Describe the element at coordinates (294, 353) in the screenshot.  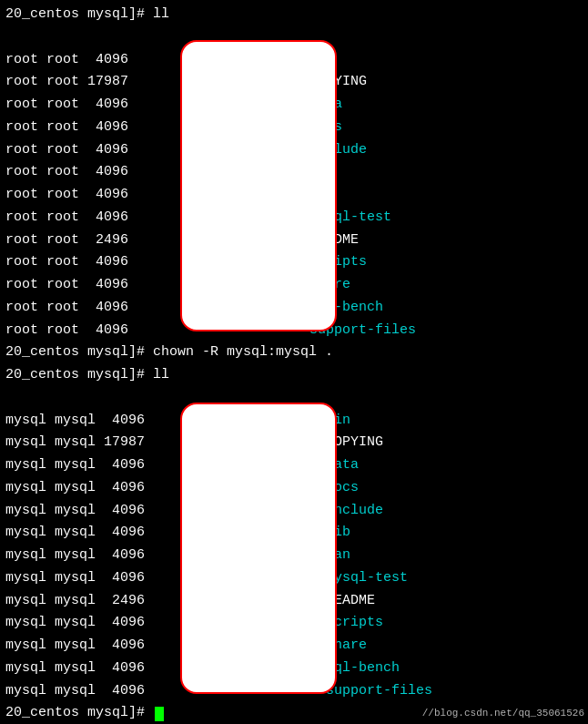
I see `command-chown: 20_centos mysql]# chown -R mysql:mysql .` at that location.